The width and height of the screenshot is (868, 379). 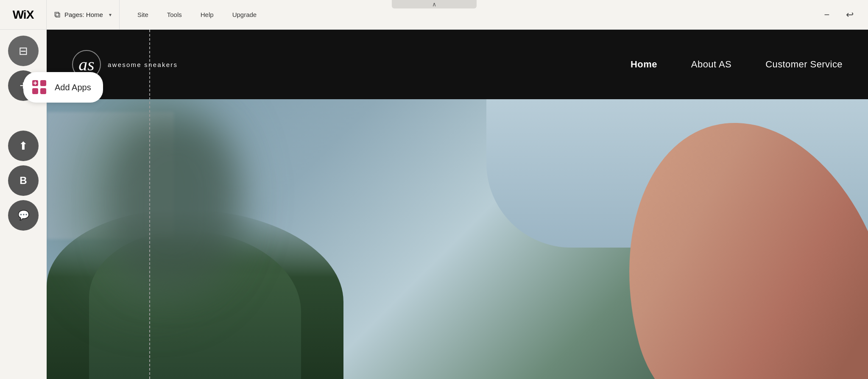 What do you see at coordinates (150, 204) in the screenshot?
I see `guide-line` at bounding box center [150, 204].